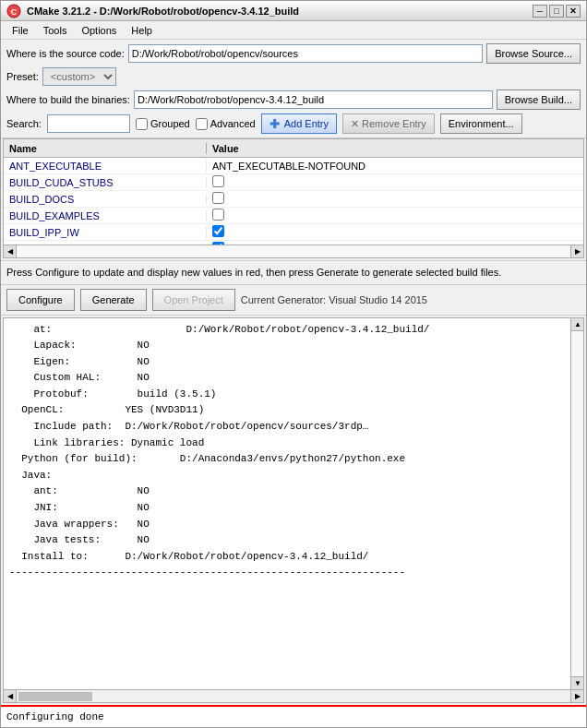 The width and height of the screenshot is (587, 728). What do you see at coordinates (20, 30) in the screenshot?
I see `menu-file: File` at bounding box center [20, 30].